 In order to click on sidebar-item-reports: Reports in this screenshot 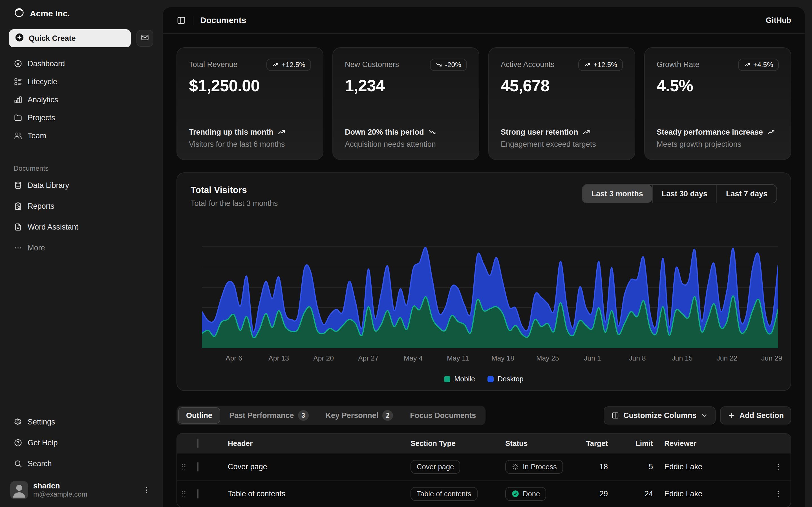, I will do `click(81, 206)`.